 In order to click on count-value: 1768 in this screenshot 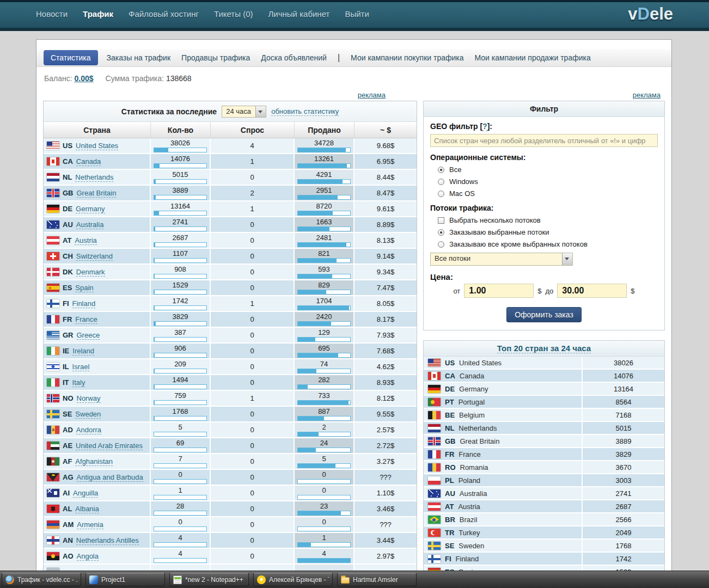, I will do `click(181, 412)`.